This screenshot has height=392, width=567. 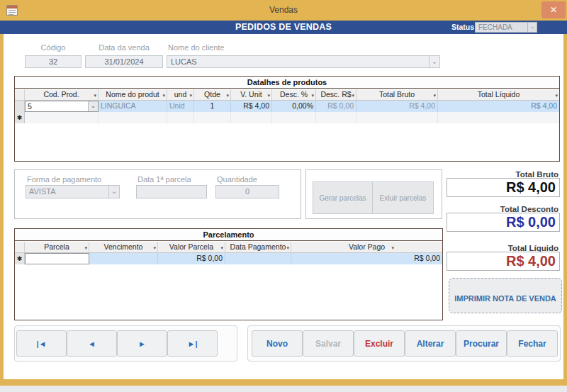 What do you see at coordinates (191, 259) in the screenshot?
I see `cell-valor-parcela: R$ 0,00` at bounding box center [191, 259].